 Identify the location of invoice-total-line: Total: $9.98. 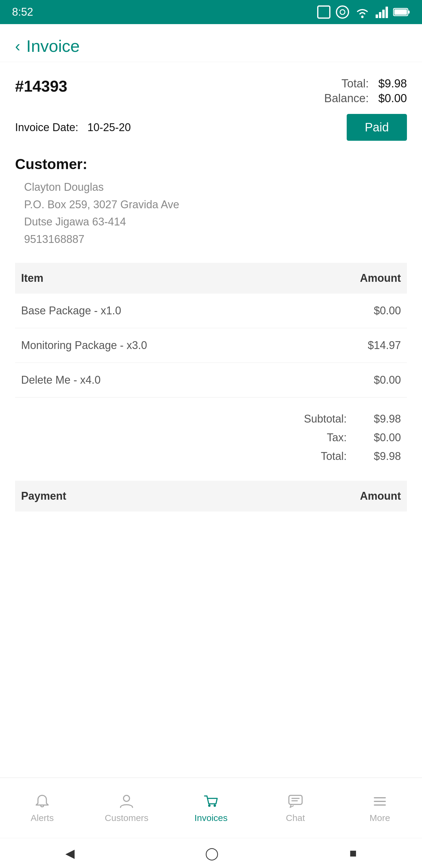
(365, 84).